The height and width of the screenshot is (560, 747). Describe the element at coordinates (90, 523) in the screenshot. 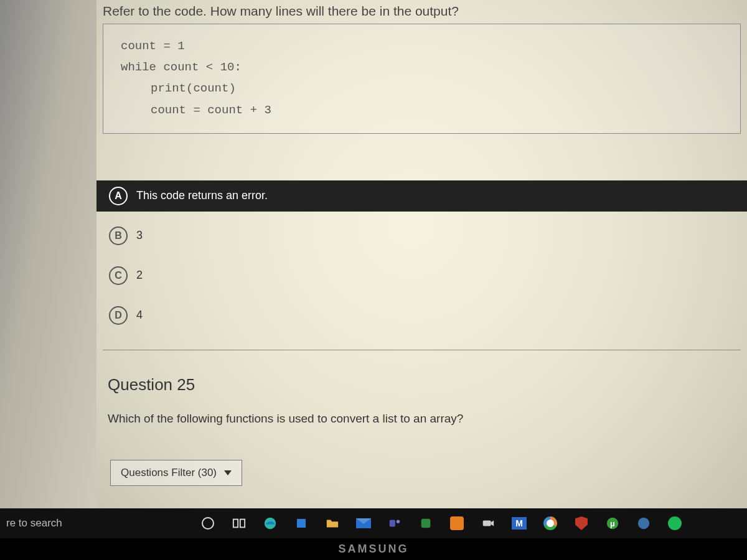

I see `taskbar-search: re to search` at that location.